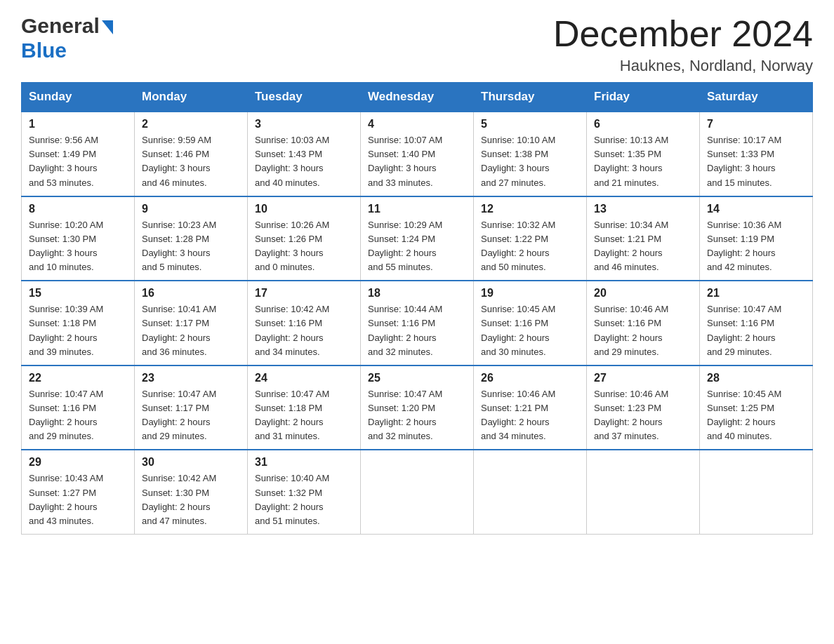 The image size is (834, 644). I want to click on calendar-cell: 8Sunrise: 10:20 AMSunset: 1:30 PMDayligh…, so click(79, 239).